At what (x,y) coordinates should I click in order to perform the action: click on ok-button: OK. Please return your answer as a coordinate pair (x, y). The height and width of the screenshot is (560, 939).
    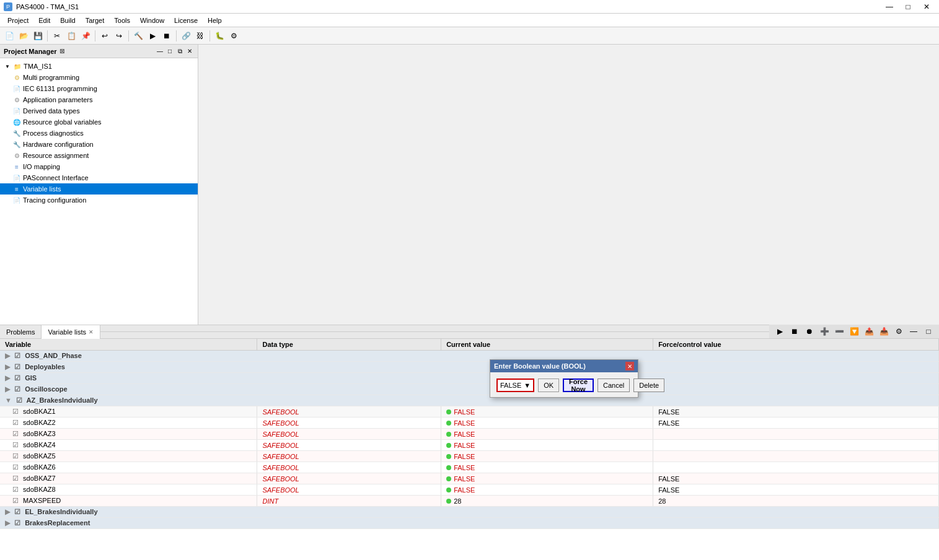
    Looking at the image, I should click on (549, 385).